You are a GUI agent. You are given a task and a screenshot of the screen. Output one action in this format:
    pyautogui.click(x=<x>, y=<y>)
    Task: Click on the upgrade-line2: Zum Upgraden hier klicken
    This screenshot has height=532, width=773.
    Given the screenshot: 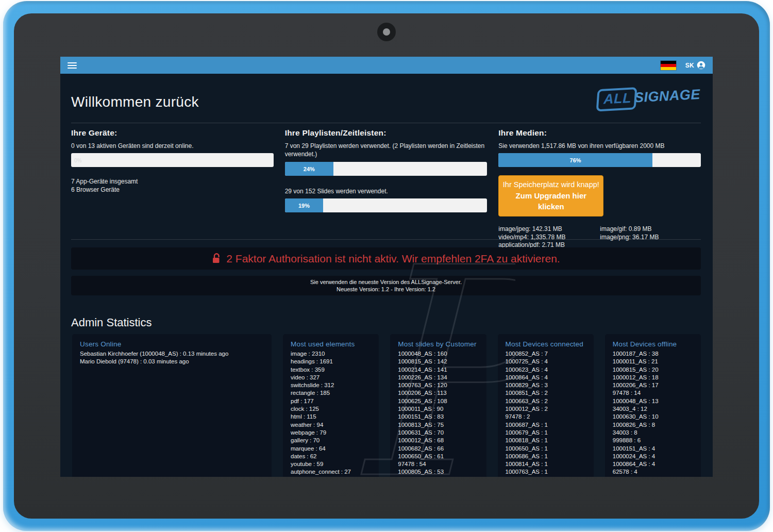 What is the action you would take?
    pyautogui.click(x=551, y=201)
    